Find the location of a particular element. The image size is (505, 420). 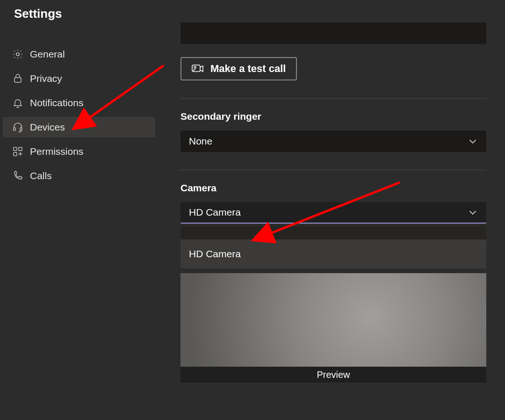

secondary-ringer-label: Secondary ringer is located at coordinates (333, 116).